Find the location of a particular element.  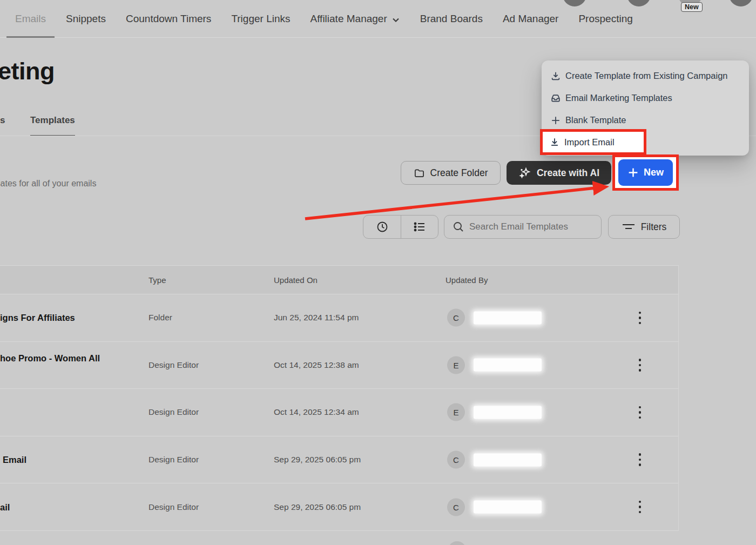

nav-tab-ad-manager: Ad Manager is located at coordinates (531, 19).